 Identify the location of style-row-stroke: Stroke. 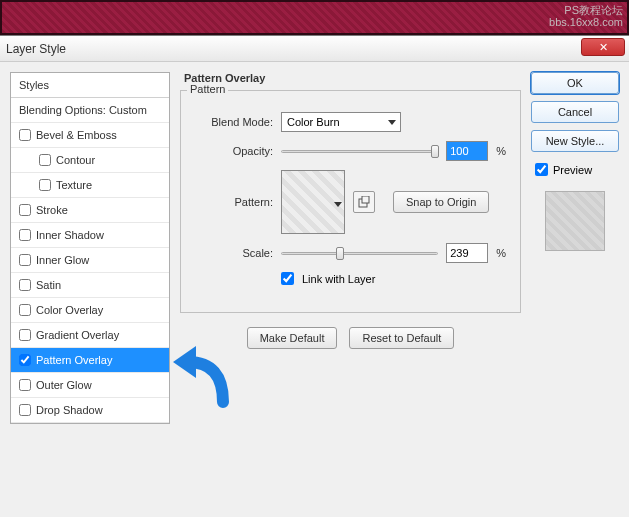
(90, 210).